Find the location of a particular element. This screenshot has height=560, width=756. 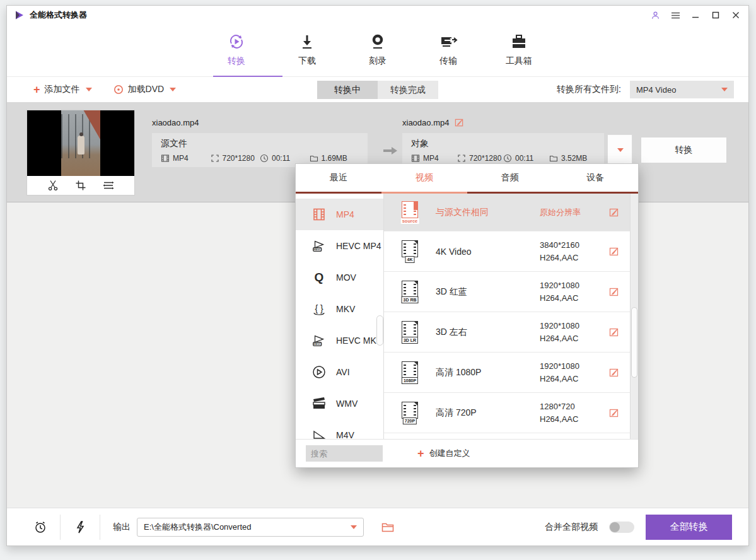

preset-row-1080p: 1080P 高清 1080P 1920*1080H264,AAC is located at coordinates (511, 373).